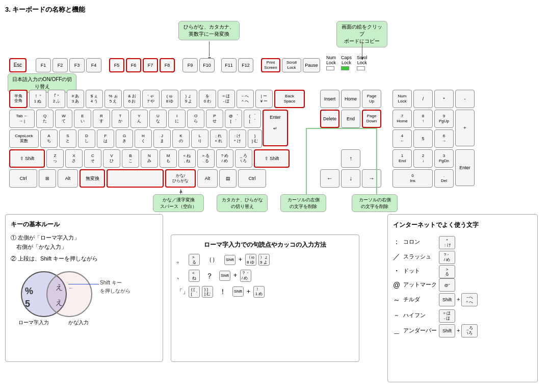 This screenshot has width=550, height=392. Describe the element at coordinates (207, 65) in the screenshot. I see `key-f10: F10` at that location.